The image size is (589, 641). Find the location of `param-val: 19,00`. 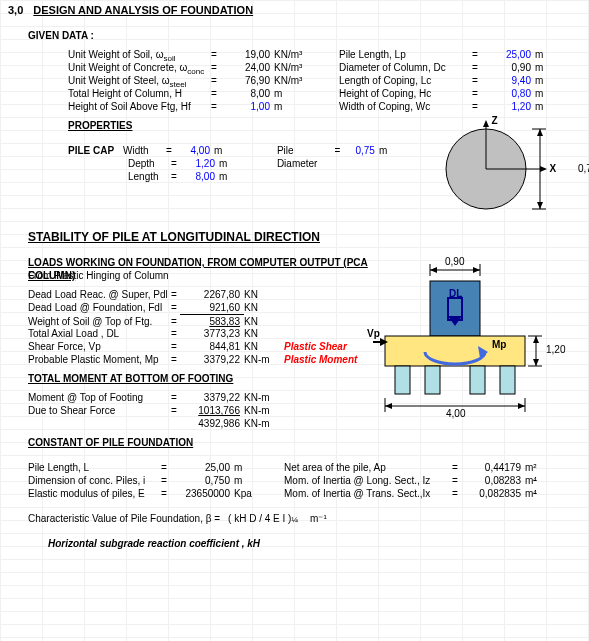

param-val: 19,00 is located at coordinates (247, 54).